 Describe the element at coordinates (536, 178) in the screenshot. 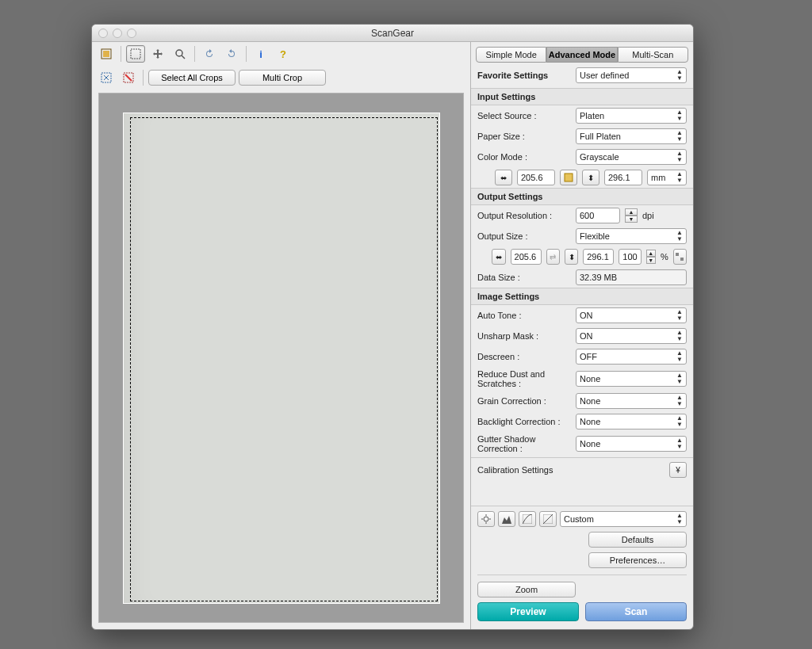

I see `input-width-field: 205.6` at that location.